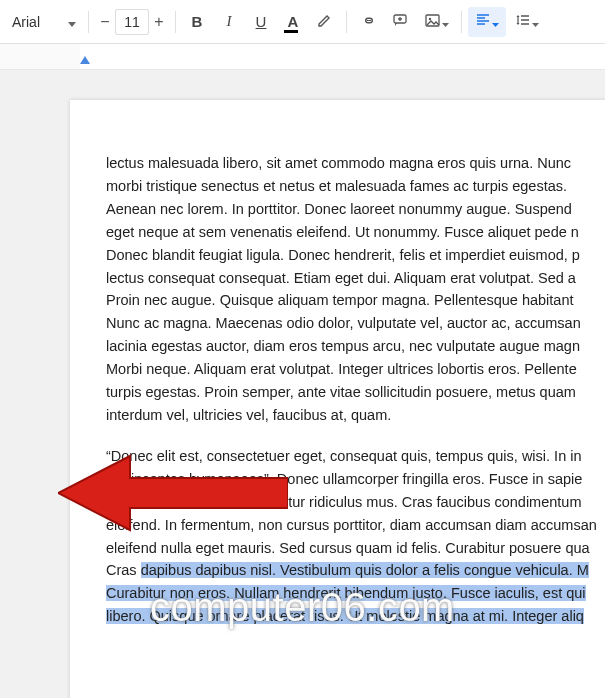  I want to click on text-color-button: A, so click(293, 22).